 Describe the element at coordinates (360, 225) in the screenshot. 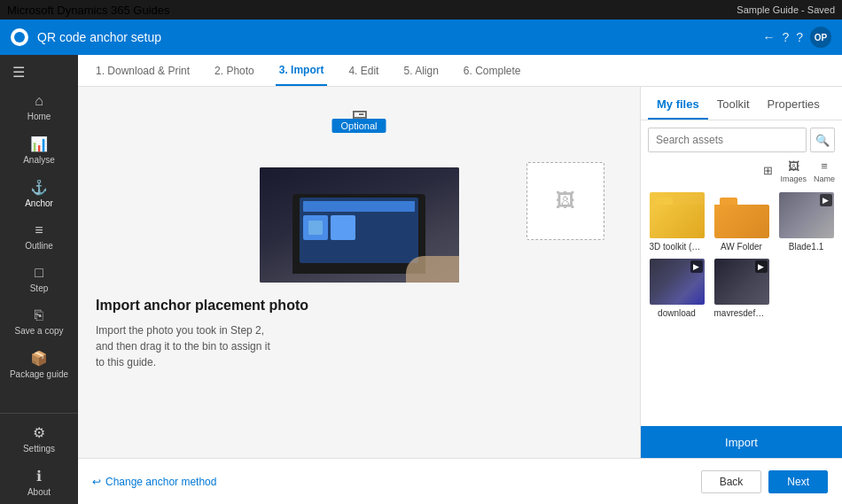

I see `anchor-image` at that location.